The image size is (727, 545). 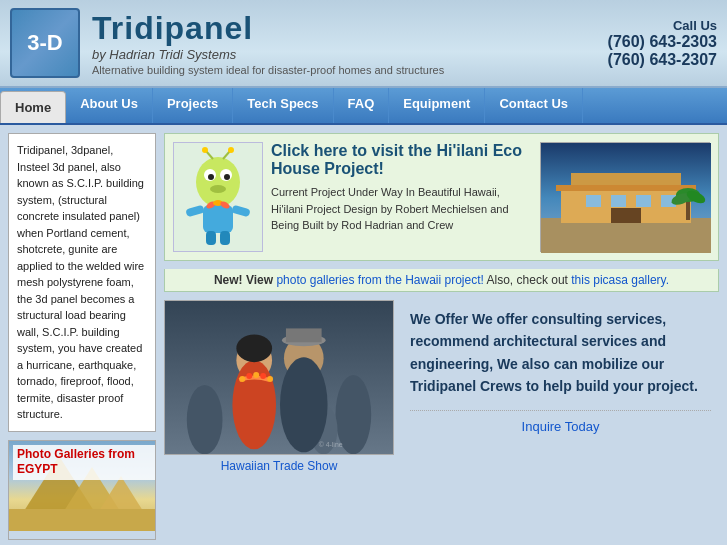 What do you see at coordinates (362, 106) in the screenshot?
I see `nav-item-faq: FAQ` at bounding box center [362, 106].